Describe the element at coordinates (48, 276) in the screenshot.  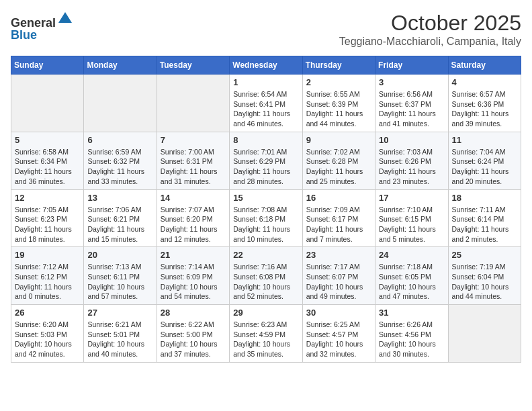
I see `calendar-cell: 19Sunrise: 7:12 AMSunset: 6:12 PMDayligh…` at that location.